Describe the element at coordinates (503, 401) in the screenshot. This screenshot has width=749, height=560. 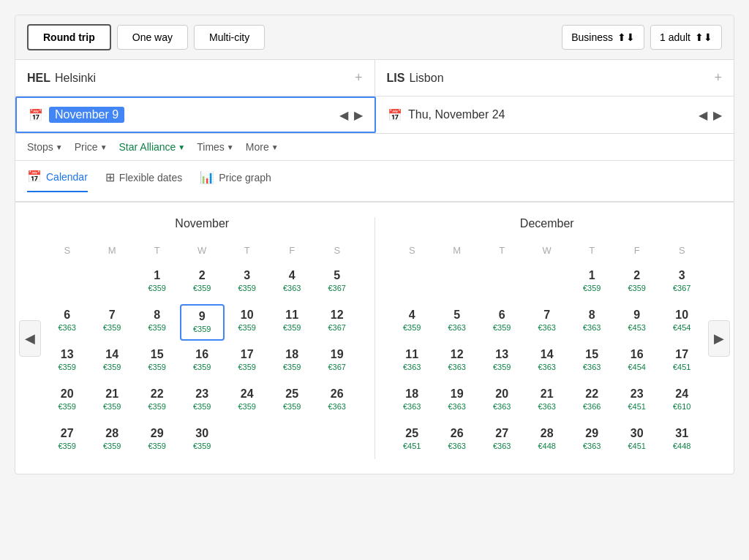
I see `day-cell: 20€363` at that location.